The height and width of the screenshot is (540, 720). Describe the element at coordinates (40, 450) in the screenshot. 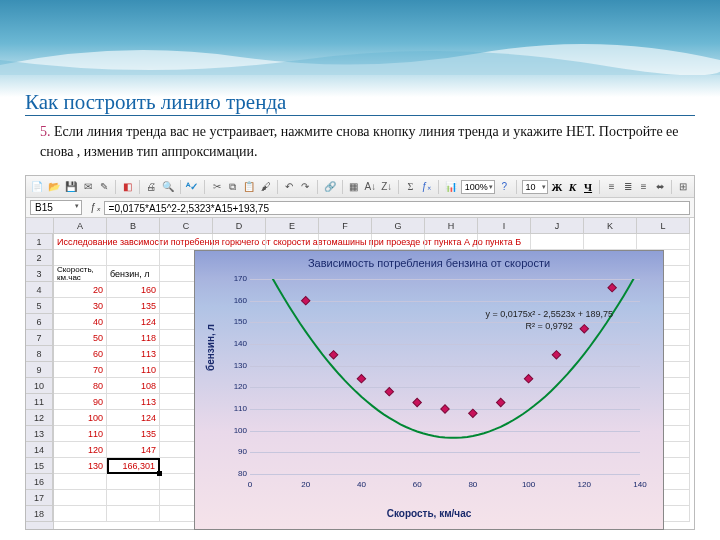

I see `row-header: 14` at that location.